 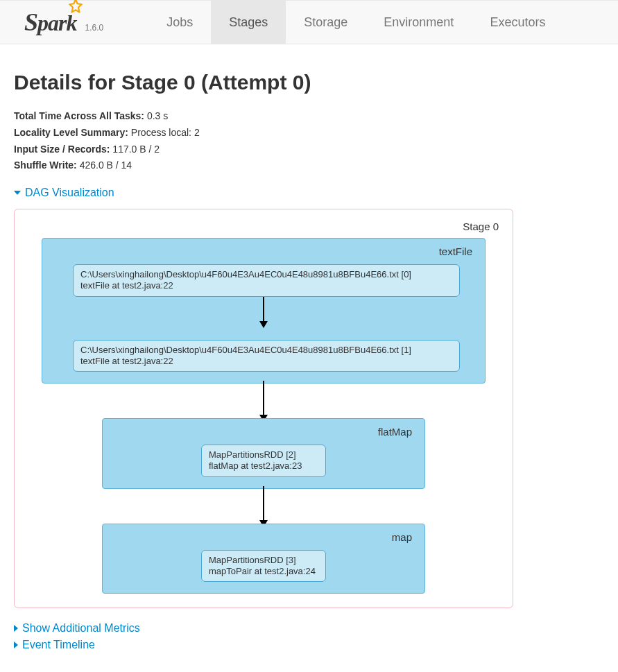 I want to click on metric-shuffle: Shuffle Write: 426.0 B / 14, so click(x=309, y=166).